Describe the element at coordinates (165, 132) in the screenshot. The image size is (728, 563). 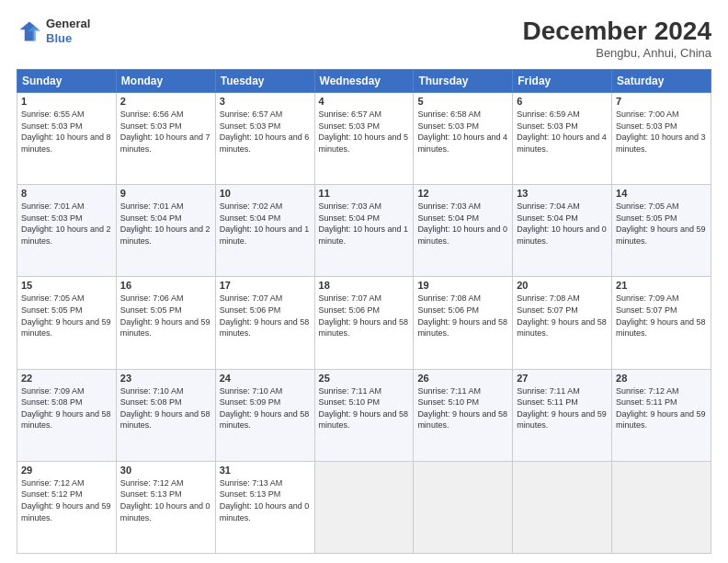
I see `day-info: Sunrise: 6:56 AMSunset: 5:03 PMDaylight:…` at that location.